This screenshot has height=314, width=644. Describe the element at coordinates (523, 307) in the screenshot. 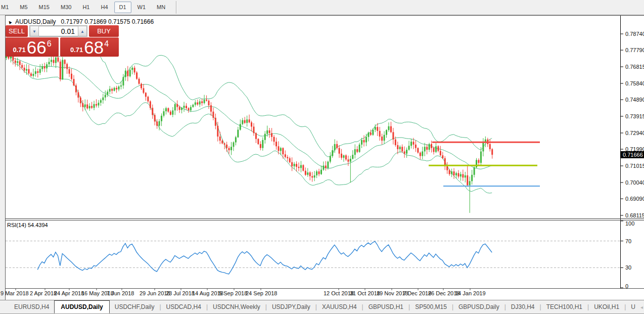

I see `chart-tab-dj30-h4: DJ30,H4` at that location.